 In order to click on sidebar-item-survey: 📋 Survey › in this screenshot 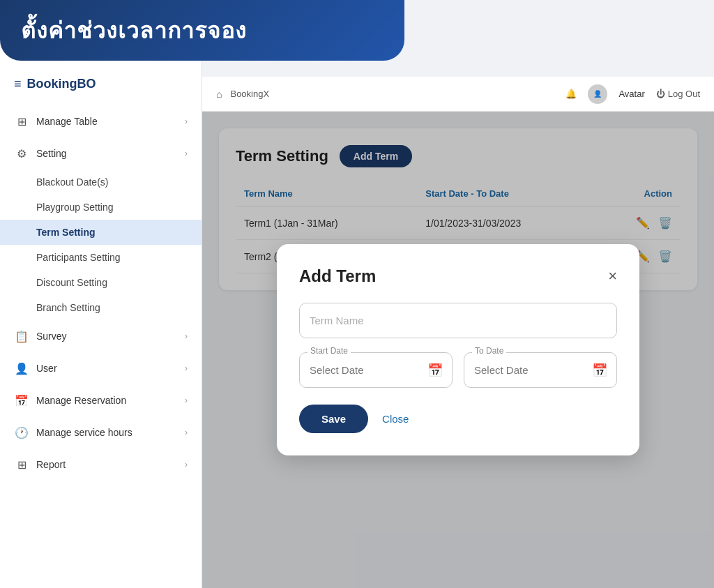, I will do `click(100, 336)`.